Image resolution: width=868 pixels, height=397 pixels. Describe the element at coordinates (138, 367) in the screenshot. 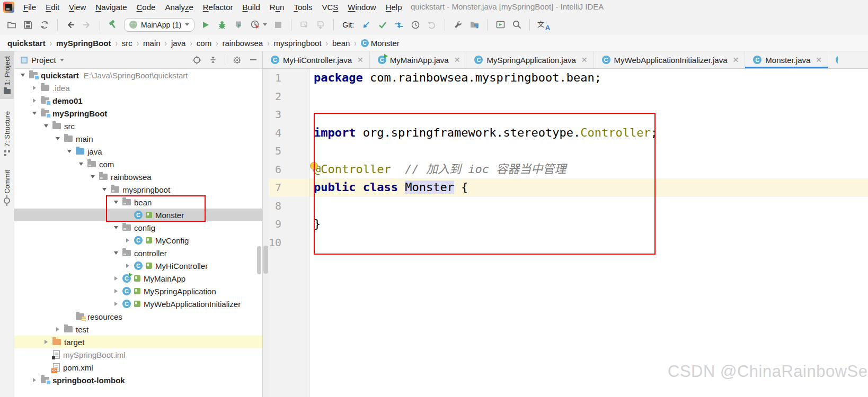

I see `tree-item-pom-xml: pom.xml` at that location.